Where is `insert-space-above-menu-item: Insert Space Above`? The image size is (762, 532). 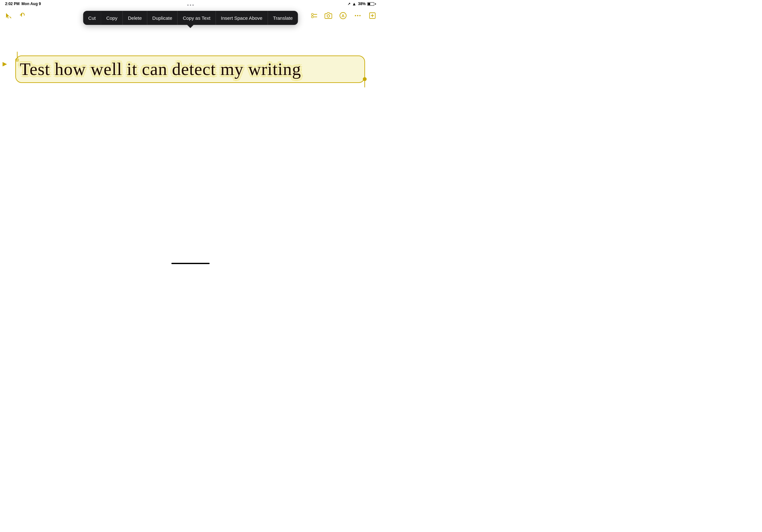
insert-space-above-menu-item: Insert Space Above is located at coordinates (242, 18).